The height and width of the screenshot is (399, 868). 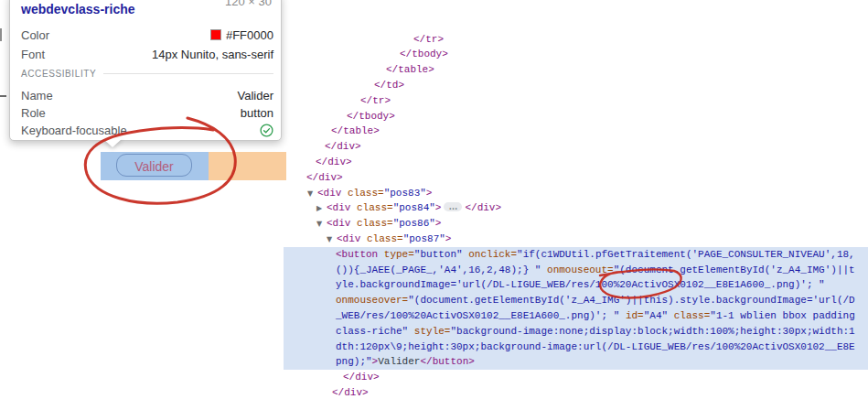 What do you see at coordinates (249, 4) in the screenshot?
I see `element-dimensions: 120 × 30` at bounding box center [249, 4].